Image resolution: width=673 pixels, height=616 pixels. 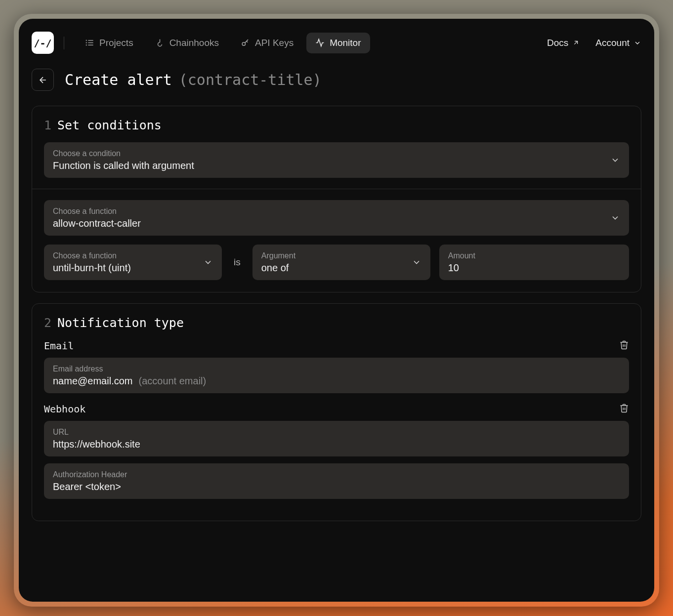 I want to click on step-number: 1, so click(x=47, y=125).